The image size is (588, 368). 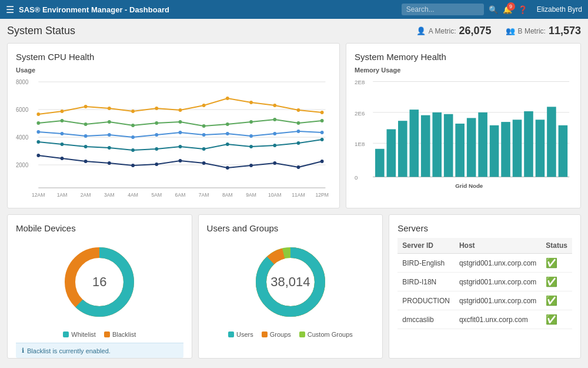 I want to click on table-row: PRODUCTION qstgrid001.unx.corp.com ✅, so click(x=485, y=301).